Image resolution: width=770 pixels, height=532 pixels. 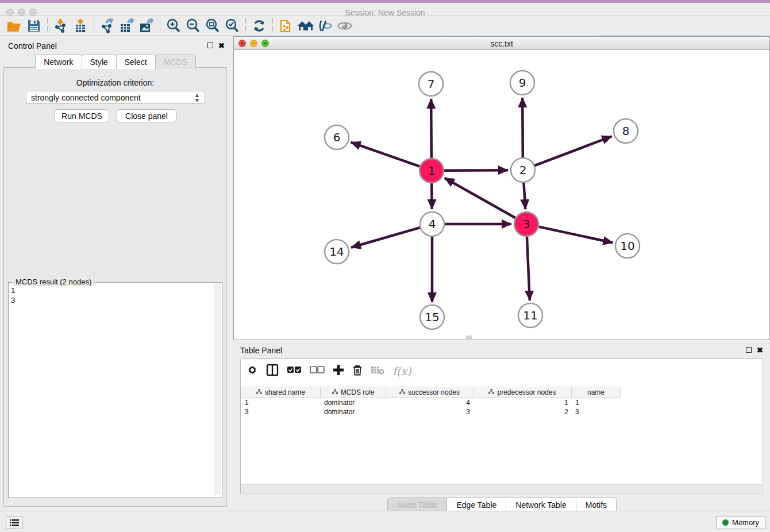 What do you see at coordinates (432, 171) in the screenshot?
I see `node-1: 1` at bounding box center [432, 171].